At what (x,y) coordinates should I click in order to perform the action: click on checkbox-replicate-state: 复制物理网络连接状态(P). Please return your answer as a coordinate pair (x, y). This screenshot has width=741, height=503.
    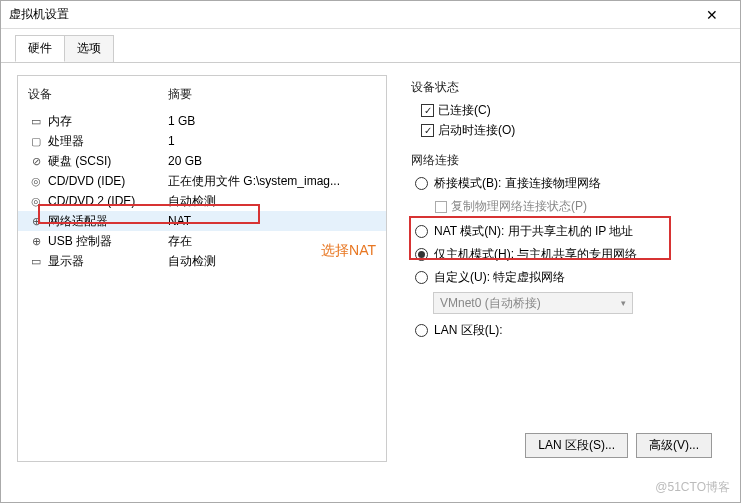
    Looking at the image, I should click on (576, 206).